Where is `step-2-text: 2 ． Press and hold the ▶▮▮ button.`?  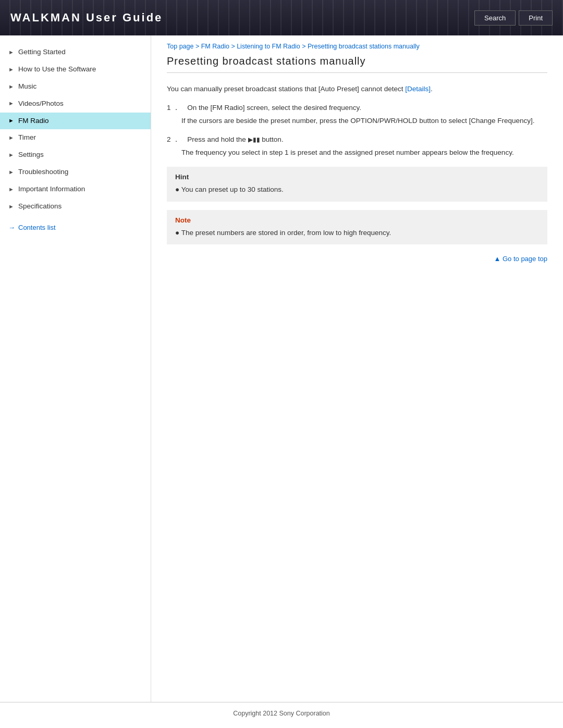 step-2-text: 2 ． Press and hold the ▶▮▮ button. is located at coordinates (357, 140).